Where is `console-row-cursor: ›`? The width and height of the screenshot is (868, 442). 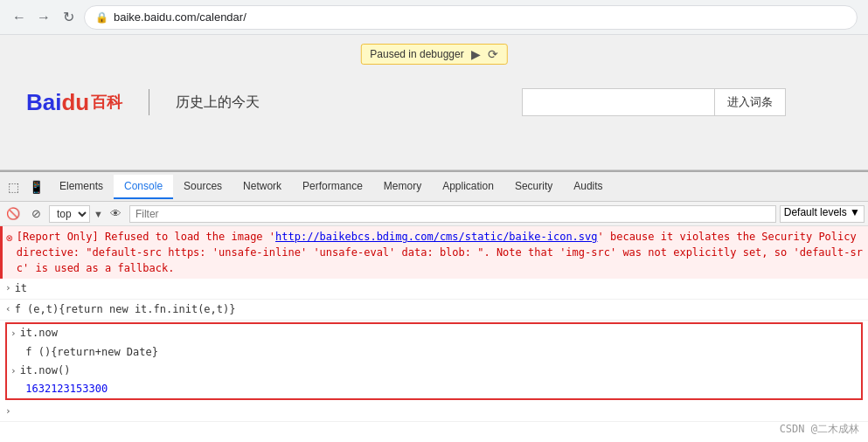 console-row-cursor: › is located at coordinates (434, 412).